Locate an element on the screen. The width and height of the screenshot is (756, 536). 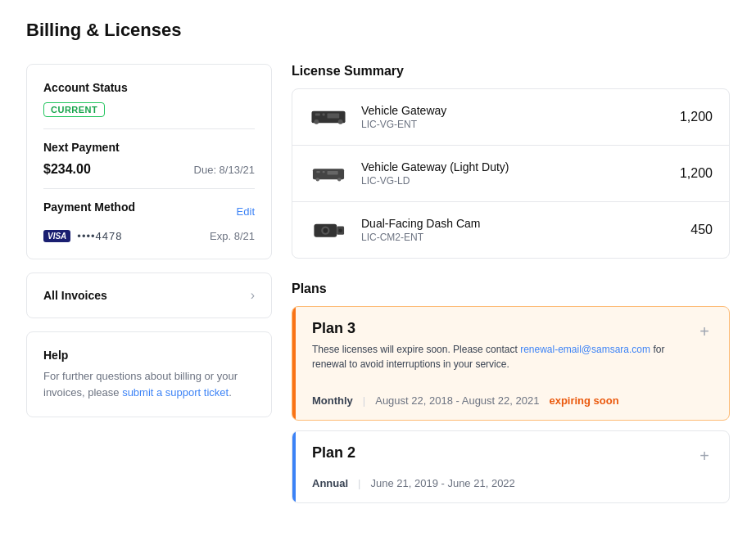
vehicle-gateway-ld-icon is located at coordinates (328, 173).